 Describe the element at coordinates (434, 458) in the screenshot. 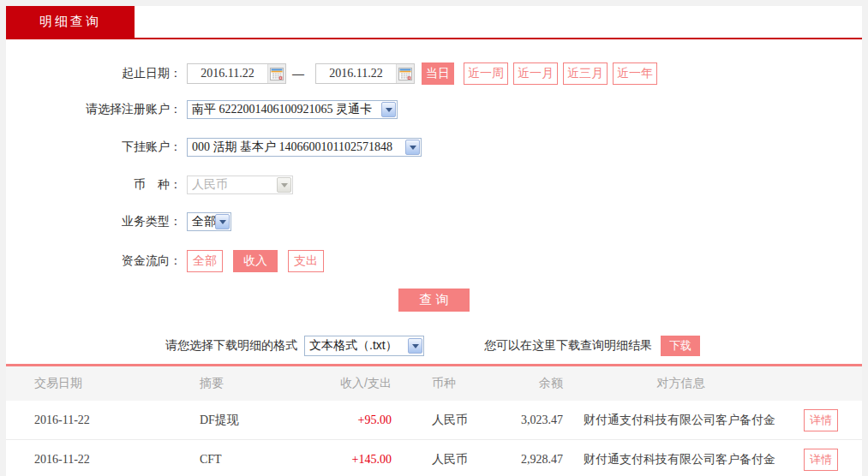

I see `table-row: 2016-11-22 CFT +145.00 人民币 2,928.47 财付通支…` at that location.